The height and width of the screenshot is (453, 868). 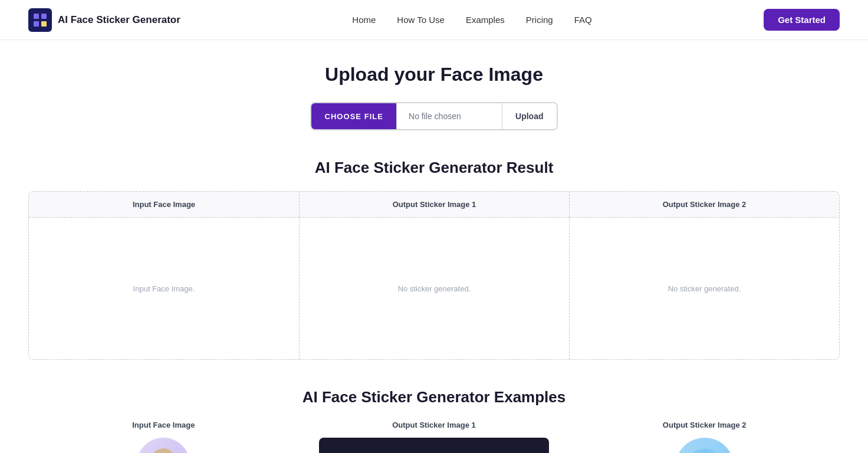 What do you see at coordinates (163, 445) in the screenshot?
I see `example-input-avatar` at bounding box center [163, 445].